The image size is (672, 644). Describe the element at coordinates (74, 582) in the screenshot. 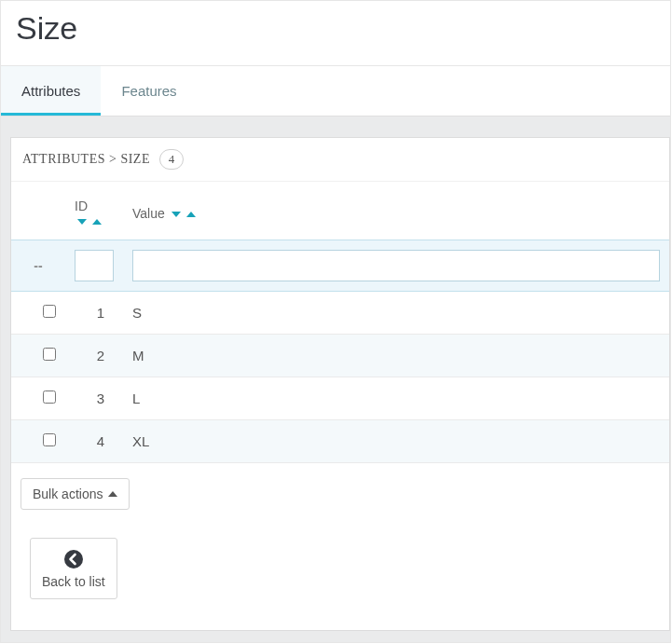

I see `back-to-list-label: Back to list` at that location.